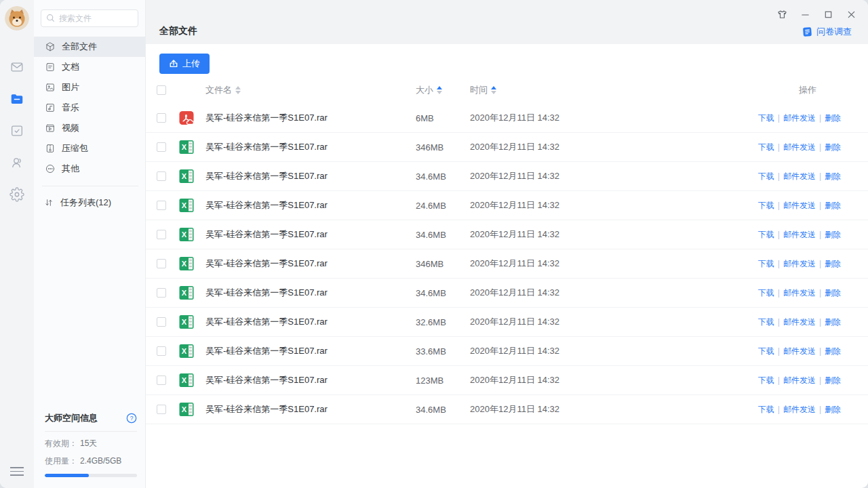  What do you see at coordinates (17, 472) in the screenshot?
I see `hamburger-menu-icon` at bounding box center [17, 472].